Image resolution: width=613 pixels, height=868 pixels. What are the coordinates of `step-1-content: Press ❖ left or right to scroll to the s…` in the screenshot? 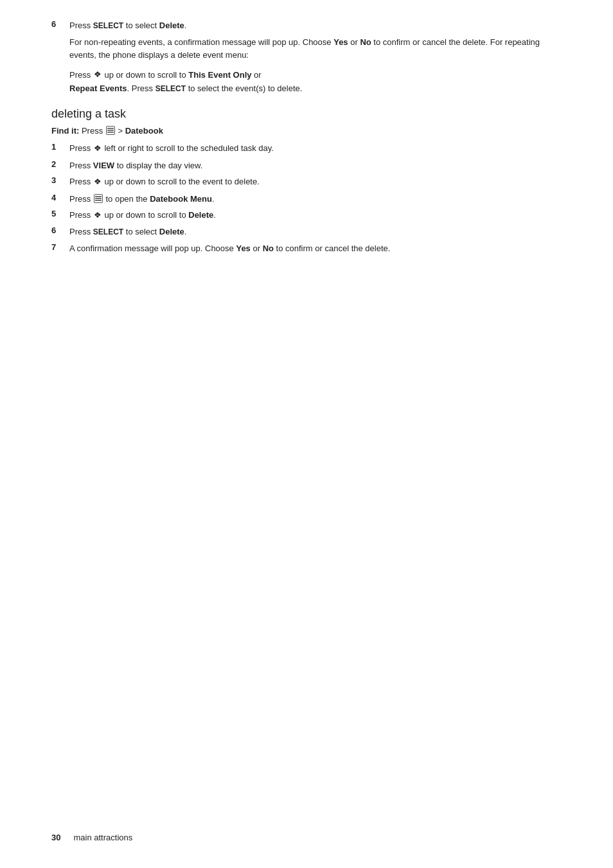 It's located at (315, 148).